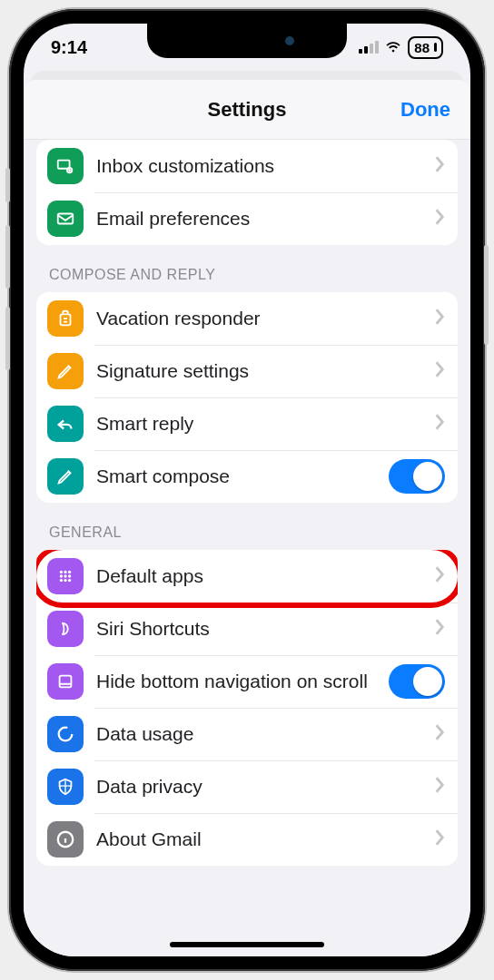  What do you see at coordinates (262, 219) in the screenshot?
I see `row-label: Email preferences` at bounding box center [262, 219].